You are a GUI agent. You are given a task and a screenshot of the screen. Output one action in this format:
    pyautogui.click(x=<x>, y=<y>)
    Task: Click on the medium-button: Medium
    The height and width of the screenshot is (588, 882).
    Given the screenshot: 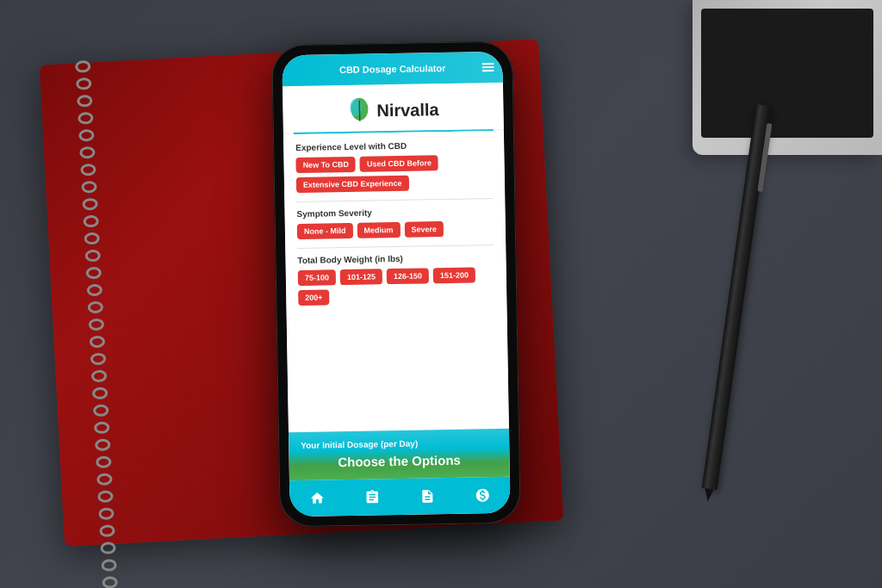 What is the action you would take?
    pyautogui.click(x=378, y=231)
    